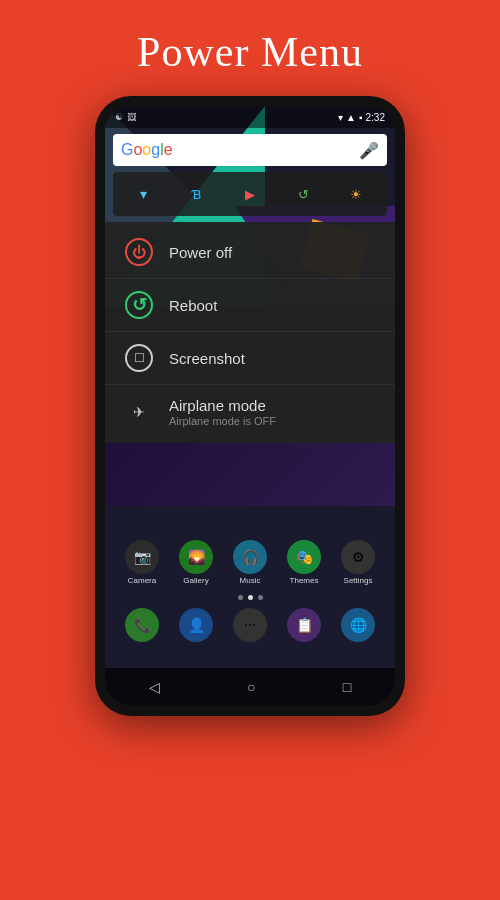  What do you see at coordinates (351, 118) in the screenshot?
I see `signal-icon: ▲` at bounding box center [351, 118].